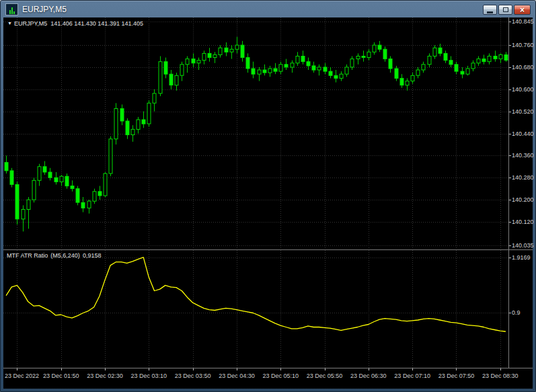  What do you see at coordinates (44, 9) in the screenshot?
I see `window-title: EURJPY,M5` at bounding box center [44, 9].